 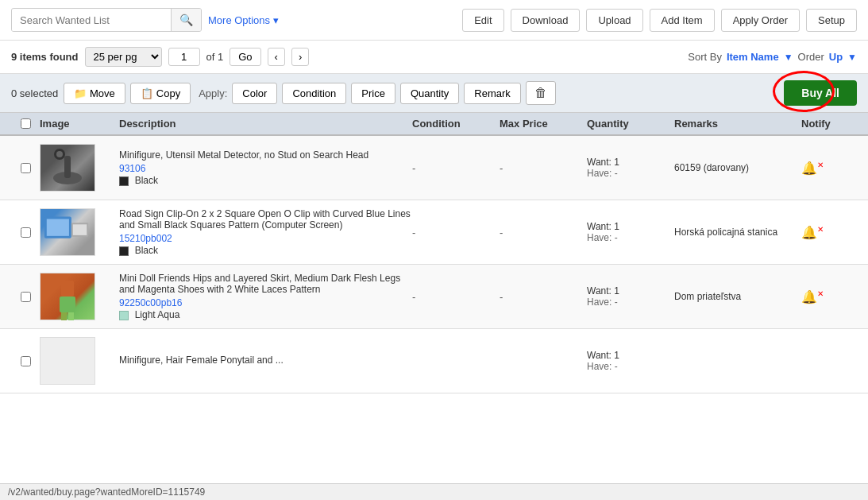 What do you see at coordinates (631, 355) in the screenshot?
I see `row-4-want: Want: 1` at bounding box center [631, 355].